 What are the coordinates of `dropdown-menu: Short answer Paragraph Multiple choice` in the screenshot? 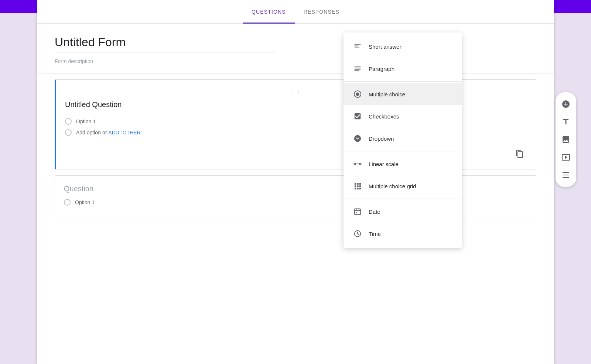 It's located at (403, 140).